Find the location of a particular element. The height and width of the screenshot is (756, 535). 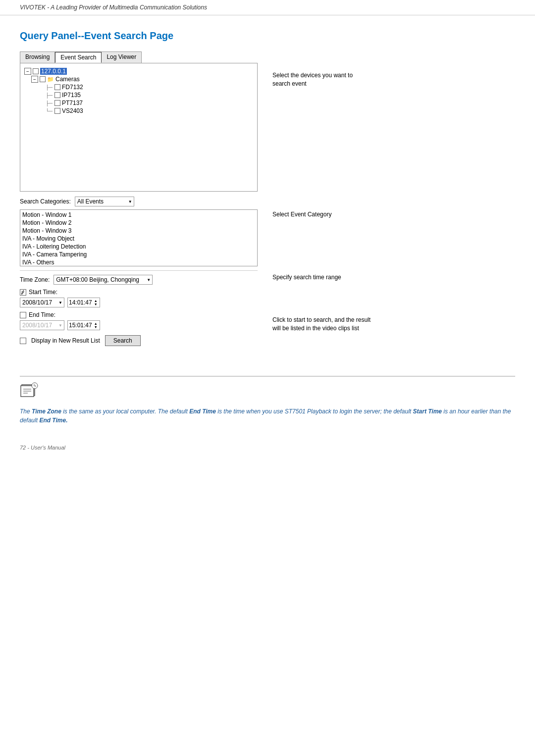

end-time-date-row: 2008/10/17 ▼ 15:01:47 ▲ ▼ is located at coordinates (139, 325).